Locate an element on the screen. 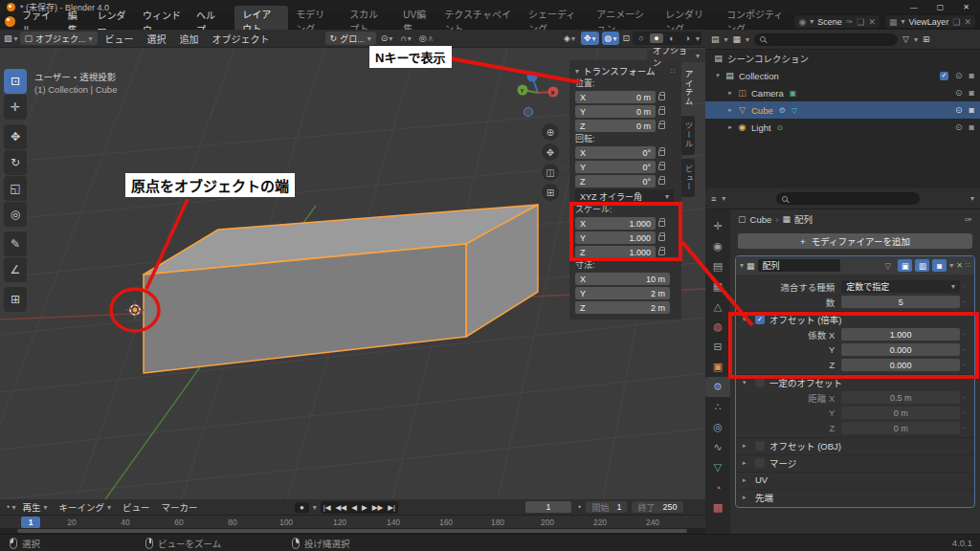  properties-tab-material: ◔ is located at coordinates (718, 488).